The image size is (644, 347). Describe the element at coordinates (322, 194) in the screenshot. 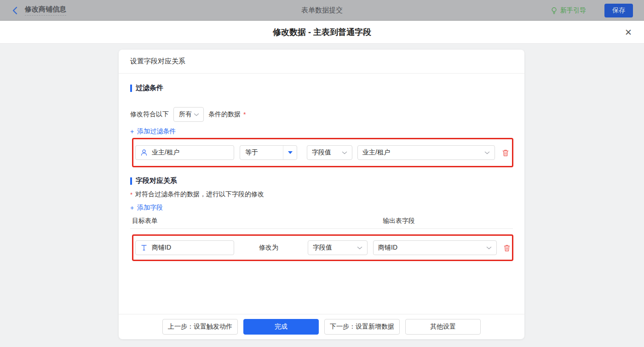

I see `mapping-description: * 对符合过滤条件的数据，进行以下字段的修改` at that location.